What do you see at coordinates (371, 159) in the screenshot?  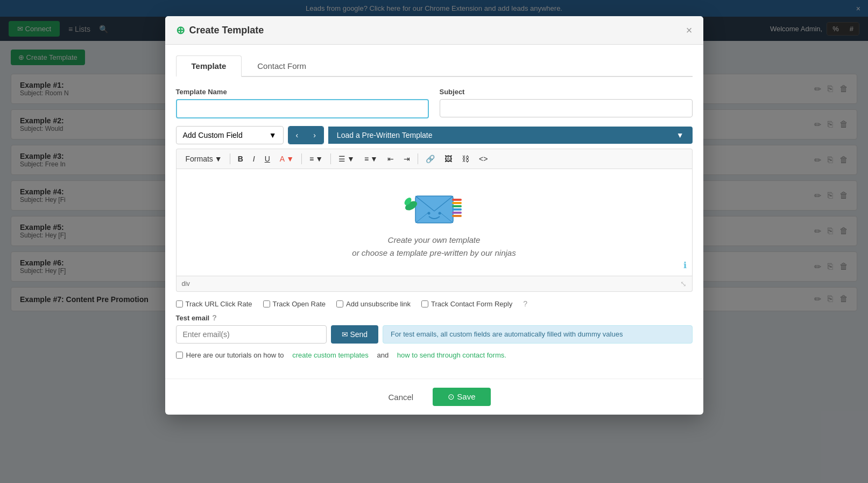 I see `ol-button: ≡ ▼` at bounding box center [371, 159].